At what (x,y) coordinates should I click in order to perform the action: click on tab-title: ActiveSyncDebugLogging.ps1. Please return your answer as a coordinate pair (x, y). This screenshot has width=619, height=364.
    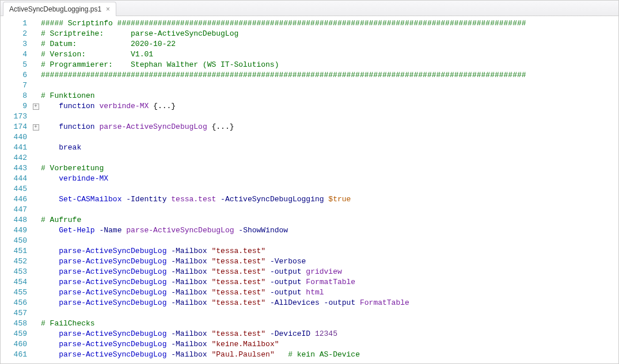
    Looking at the image, I should click on (55, 9).